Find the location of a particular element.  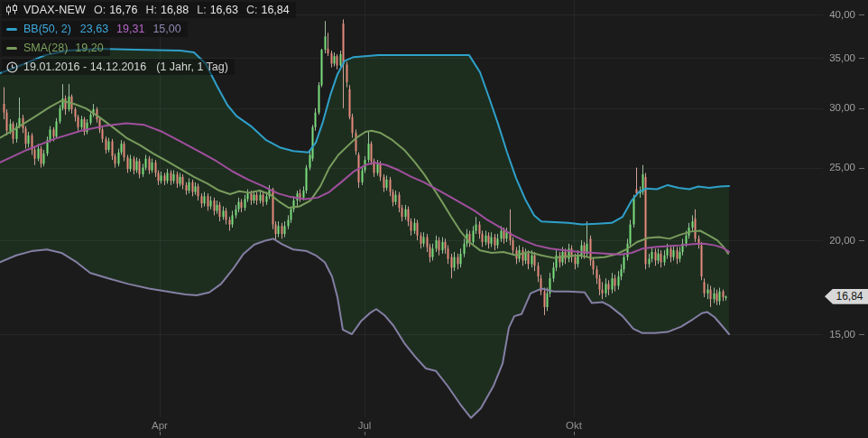

y-axis-label: 30,00 is located at coordinates (835, 107).